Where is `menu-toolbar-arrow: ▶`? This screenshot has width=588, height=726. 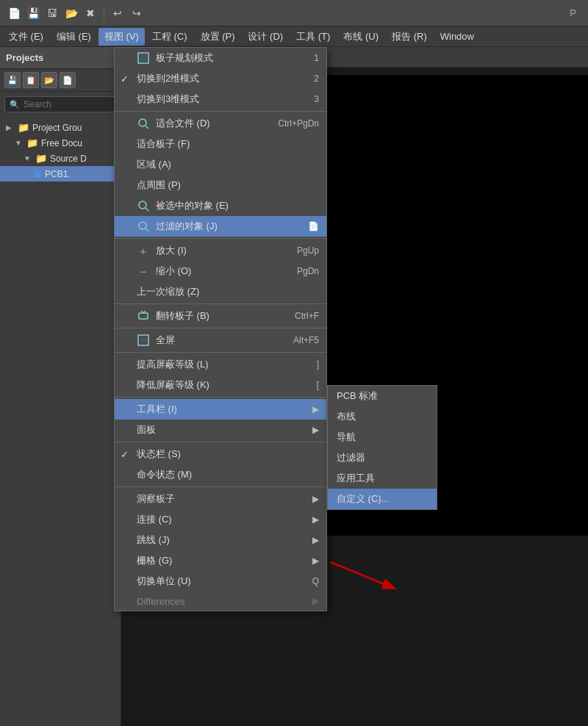 menu-toolbar-arrow: ▶ is located at coordinates (316, 409).